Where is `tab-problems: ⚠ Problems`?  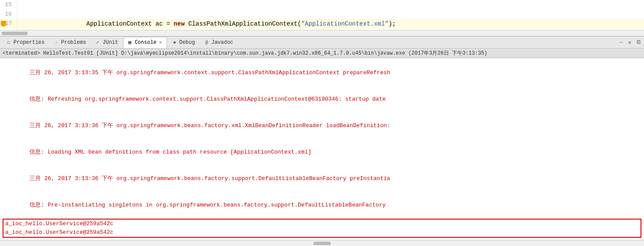 tab-problems: ⚠ Problems is located at coordinates (70, 43).